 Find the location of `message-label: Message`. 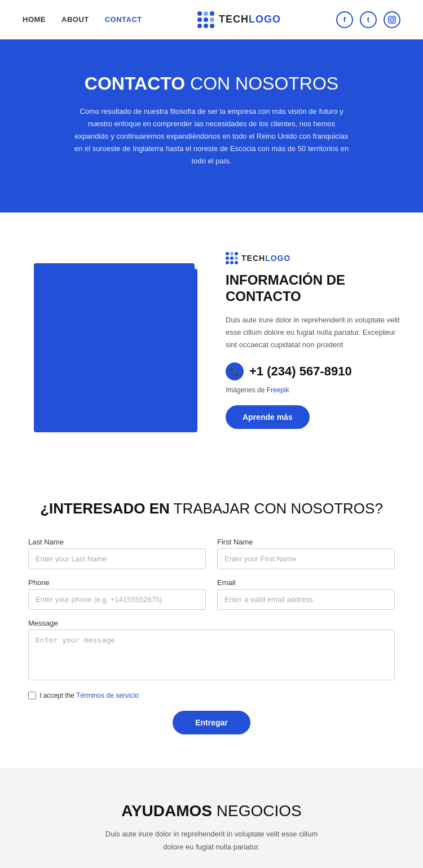

message-label: Message is located at coordinates (211, 623).